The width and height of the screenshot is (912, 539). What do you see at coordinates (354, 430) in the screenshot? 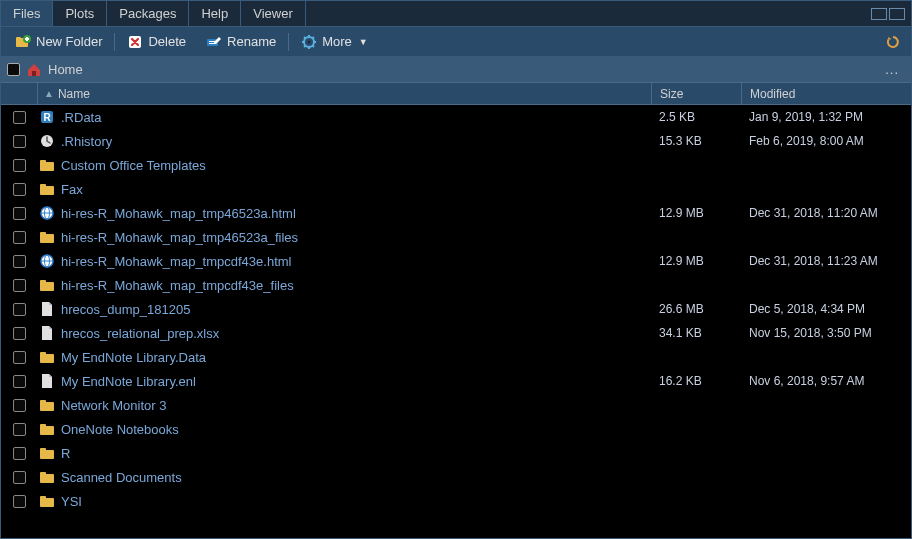
I see `file-name: OneNote Notebooks` at bounding box center [354, 430].